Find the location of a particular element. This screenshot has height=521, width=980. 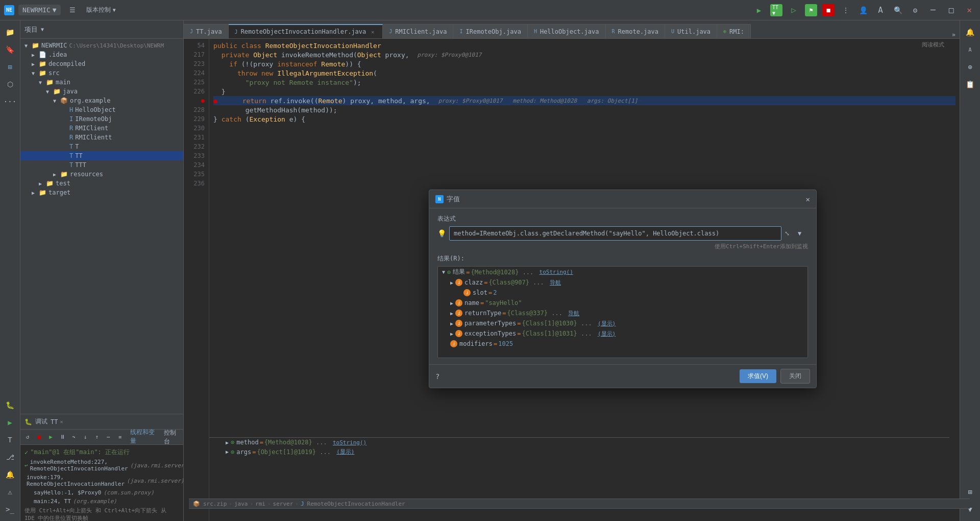

result-item-name: ▶ i name = "sayHello" is located at coordinates (623, 303).